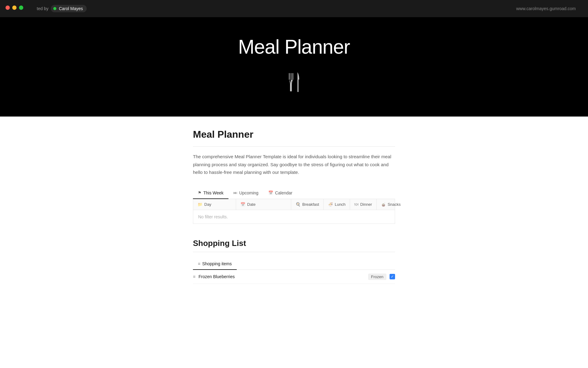 The image size is (588, 368). Describe the element at coordinates (294, 205) in the screenshot. I see `meal-planner-tabs: ⚑ This Week ⏭ Upcoming 📅 Calendar 📁 Day …` at that location.